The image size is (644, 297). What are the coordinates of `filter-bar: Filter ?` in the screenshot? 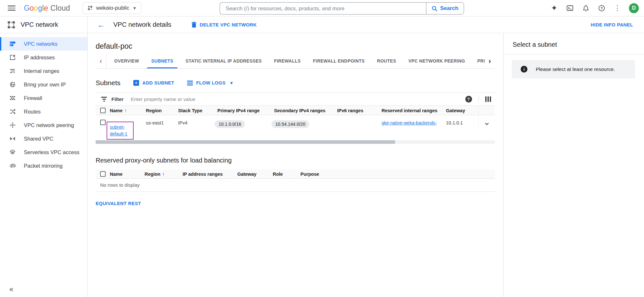 It's located at (295, 99).